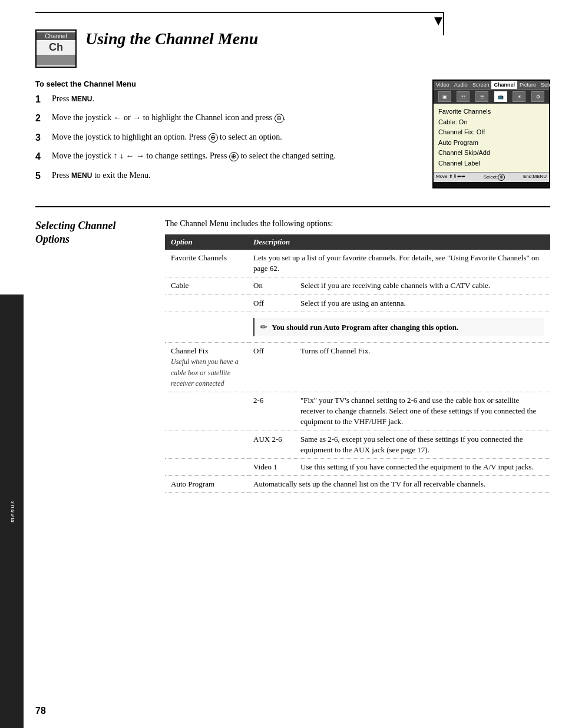 The width and height of the screenshot is (562, 728). I want to click on channel-icon-ch: Ch, so click(56, 47).